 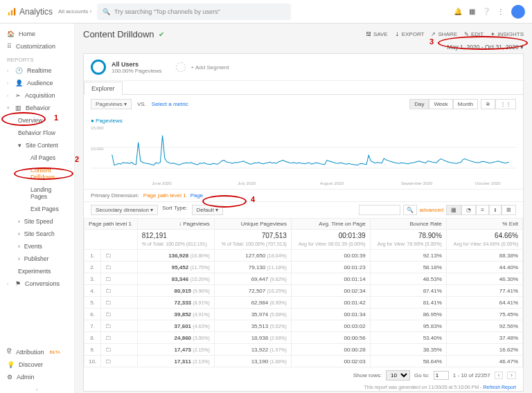 I want to click on nav-audience: ›👤 Audience, so click(x=37, y=83).